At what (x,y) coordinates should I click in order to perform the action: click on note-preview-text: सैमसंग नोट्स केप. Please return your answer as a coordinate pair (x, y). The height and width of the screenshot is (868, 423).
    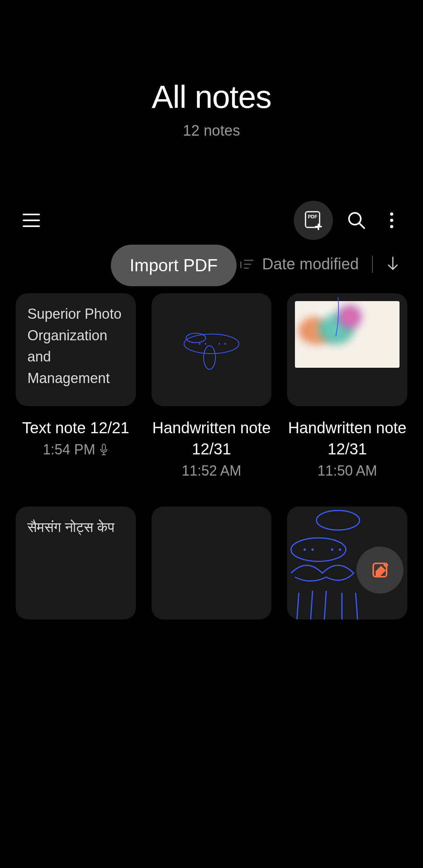
    Looking at the image, I should click on (76, 528).